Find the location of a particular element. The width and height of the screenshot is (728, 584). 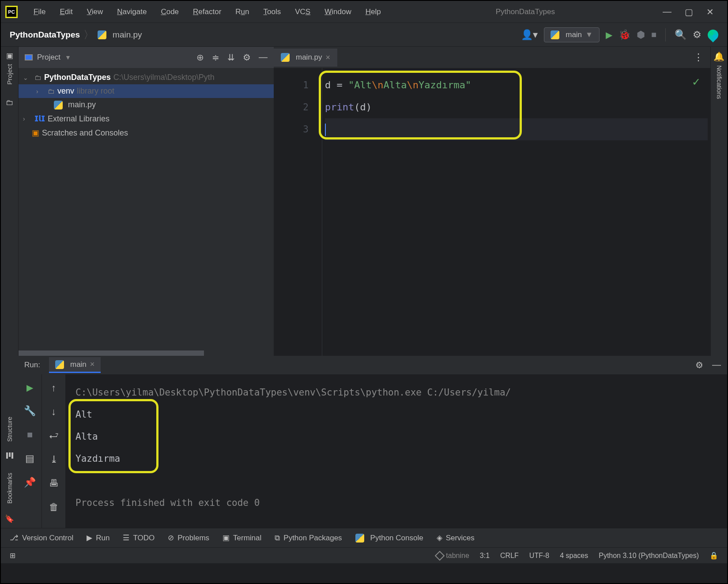

version-control-button: ⎇Version Control is located at coordinates (41, 538).